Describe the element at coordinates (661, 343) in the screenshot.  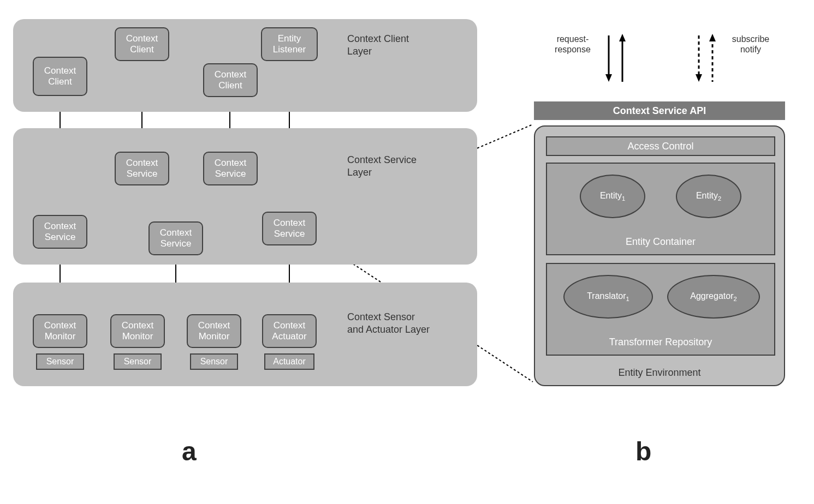
I see `transformer-repo-label: Transformer Repository` at that location.